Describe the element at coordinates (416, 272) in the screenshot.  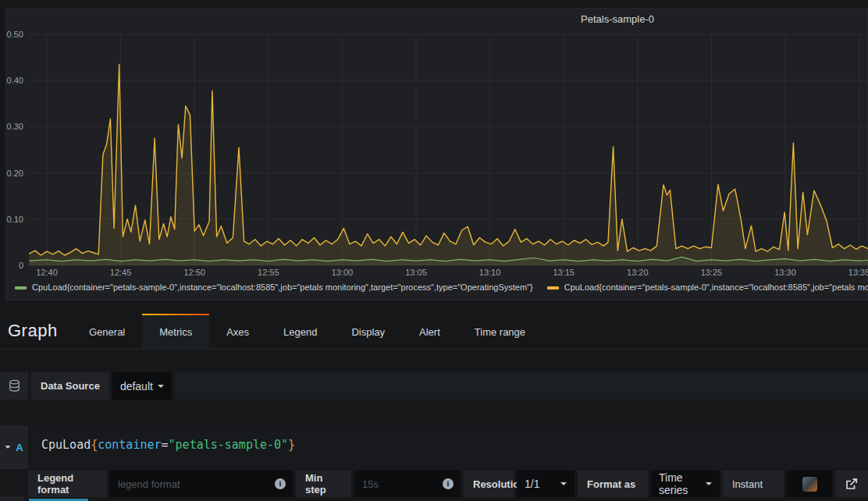
I see `x-tick-label: 13:05` at that location.